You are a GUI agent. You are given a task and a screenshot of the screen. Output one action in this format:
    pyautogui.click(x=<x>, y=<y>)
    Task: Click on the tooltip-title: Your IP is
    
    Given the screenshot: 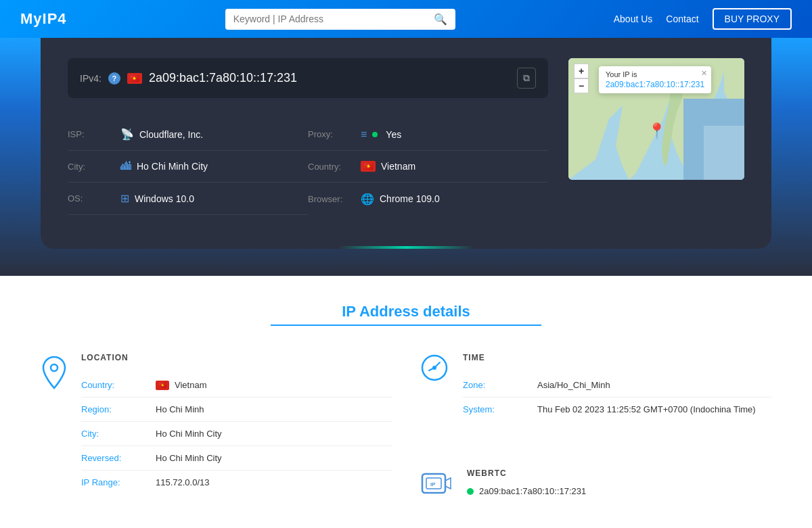 What is the action you would take?
    pyautogui.click(x=655, y=74)
    